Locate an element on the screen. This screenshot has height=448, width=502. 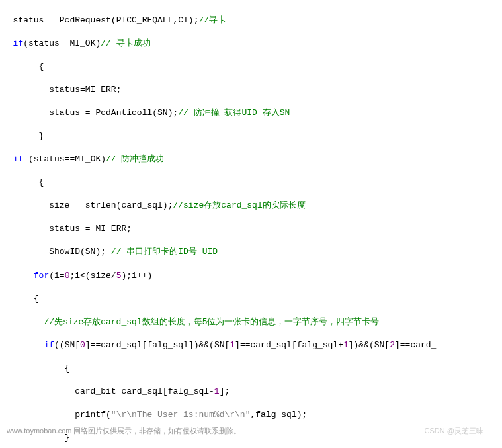
string: "\r\nThe User is:num%d\r\n" is located at coordinates (181, 414).